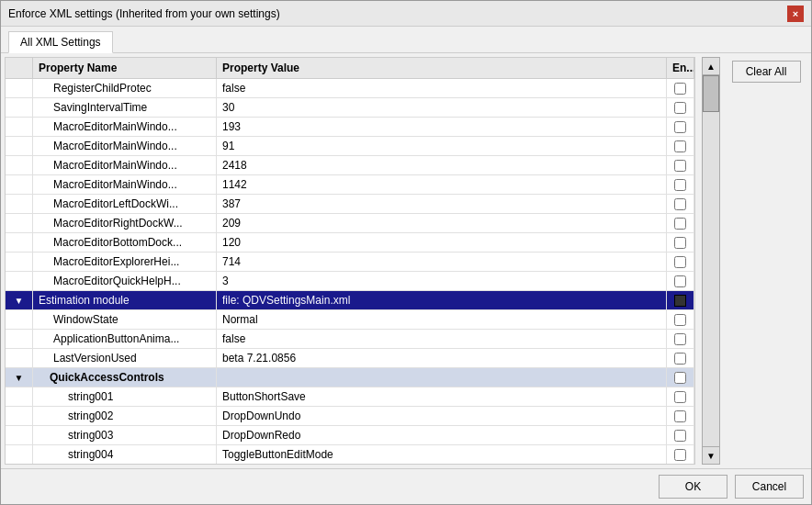 Image resolution: width=812 pixels, height=505 pixels. Describe the element at coordinates (350, 88) in the screenshot. I see `table-row: RegisterChildProtecfalse` at that location.